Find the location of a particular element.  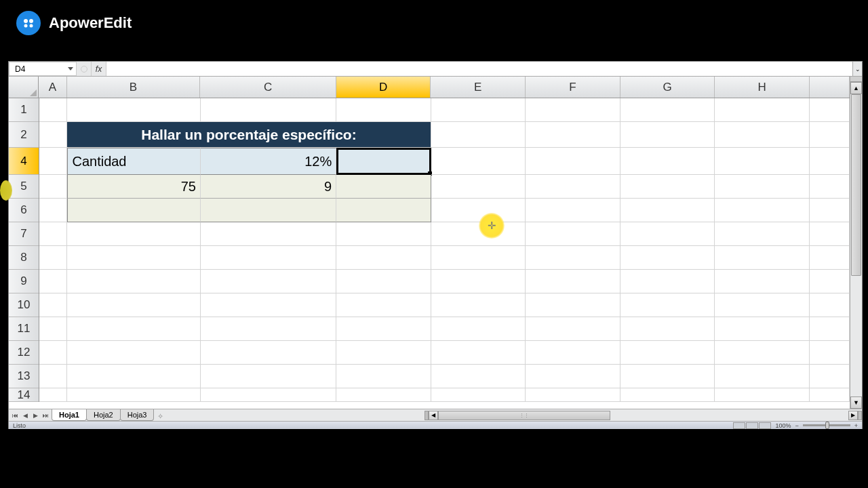

zoom-in-button: + is located at coordinates (856, 426).